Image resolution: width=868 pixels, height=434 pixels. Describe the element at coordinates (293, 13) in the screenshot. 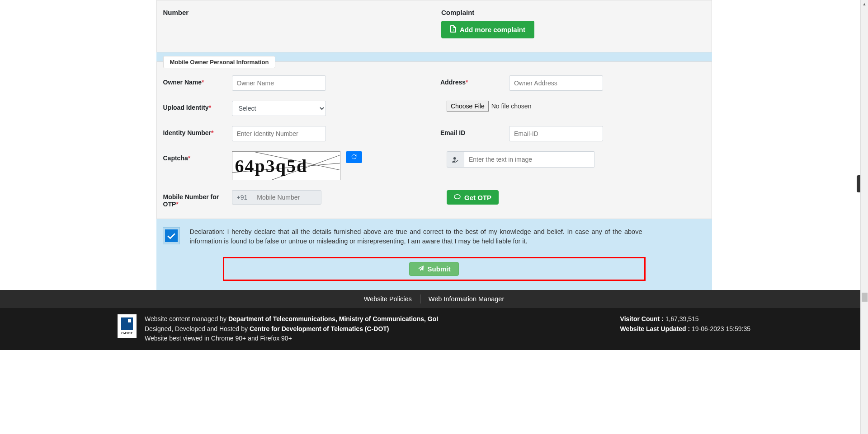

I see `number-label: Number` at that location.